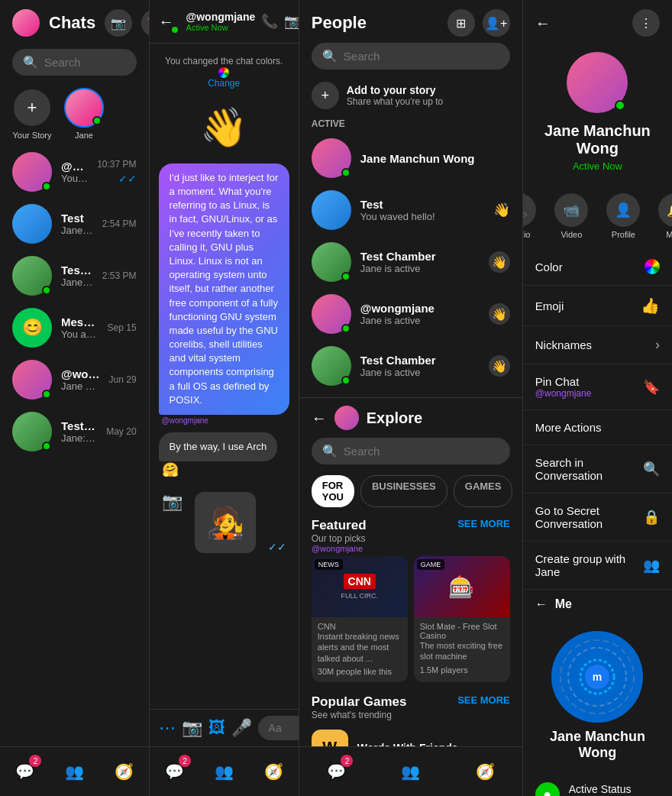 The image size is (672, 796). Describe the element at coordinates (422, 451) in the screenshot. I see `explore-search-input` at that location.